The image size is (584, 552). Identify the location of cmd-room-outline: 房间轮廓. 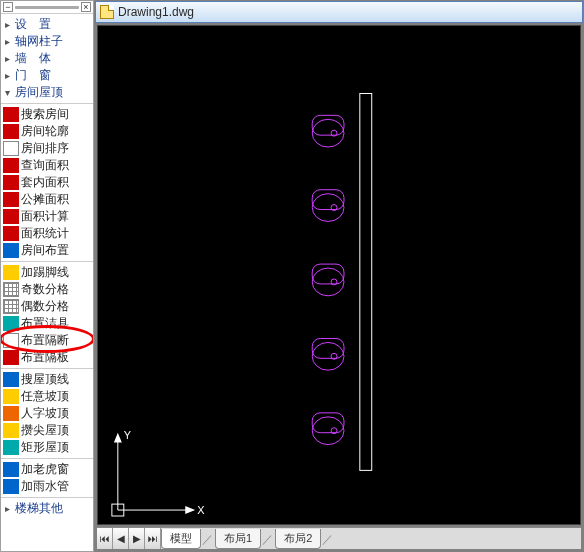
(47, 132).